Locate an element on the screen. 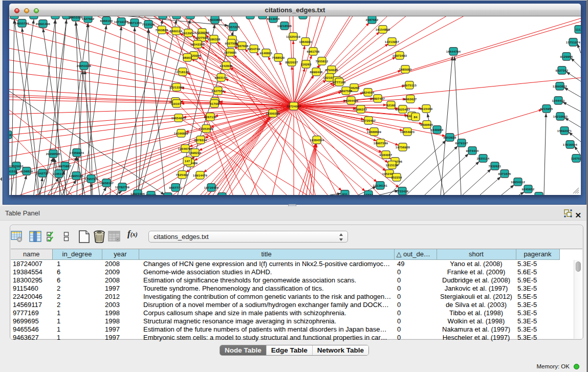  svg-text: 2803144 is located at coordinates (221, 78).